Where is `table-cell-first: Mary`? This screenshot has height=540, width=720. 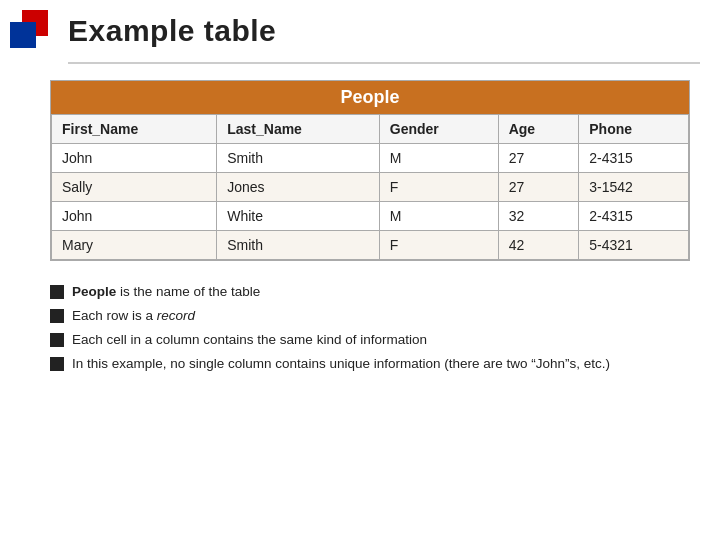 table-cell-first: Mary is located at coordinates (134, 246).